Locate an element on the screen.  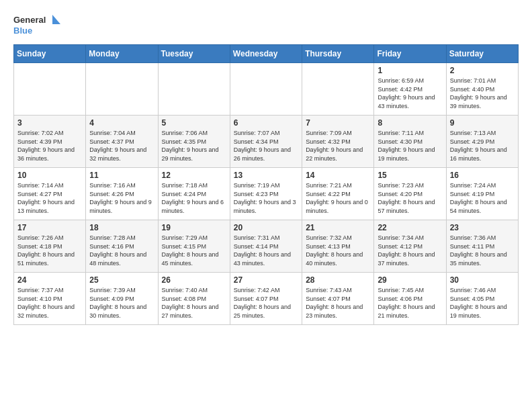
day-number: 17 is located at coordinates (50, 228).